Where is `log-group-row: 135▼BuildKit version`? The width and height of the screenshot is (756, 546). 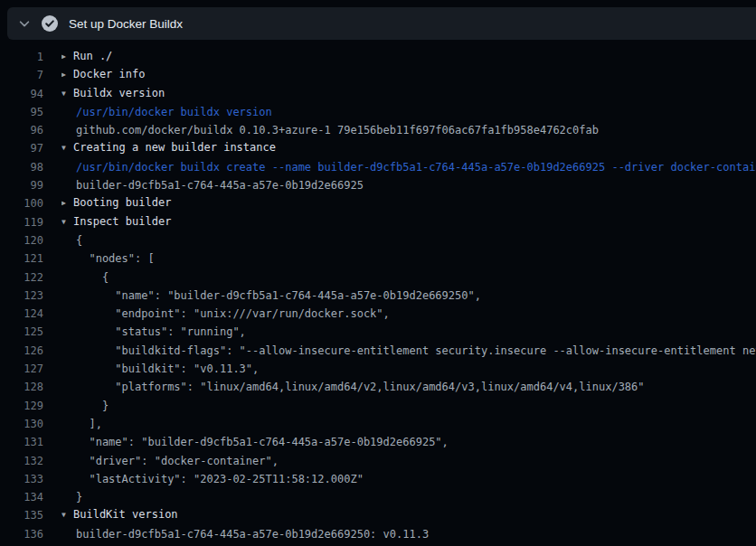 log-group-row: 135▼BuildKit version is located at coordinates (378, 515).